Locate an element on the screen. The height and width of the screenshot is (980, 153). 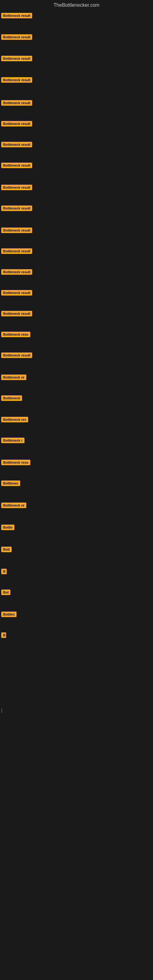
bottleneck-result-badge: Bottleneck r is located at coordinates (13, 441).